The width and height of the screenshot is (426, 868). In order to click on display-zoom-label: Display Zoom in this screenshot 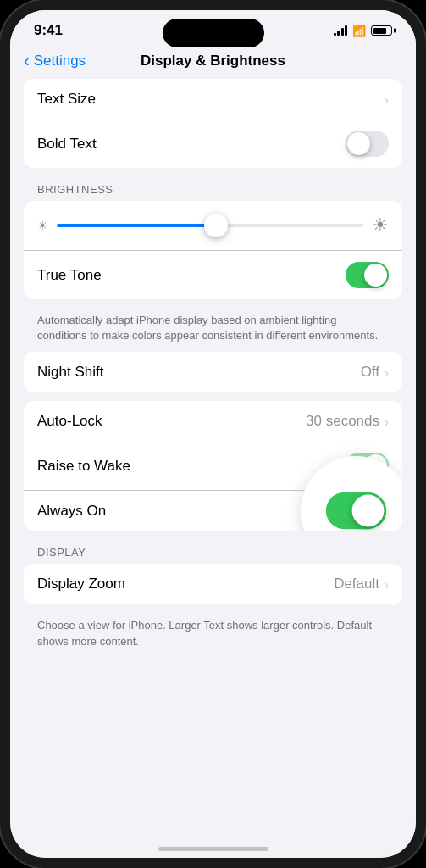, I will do `click(81, 584)`.